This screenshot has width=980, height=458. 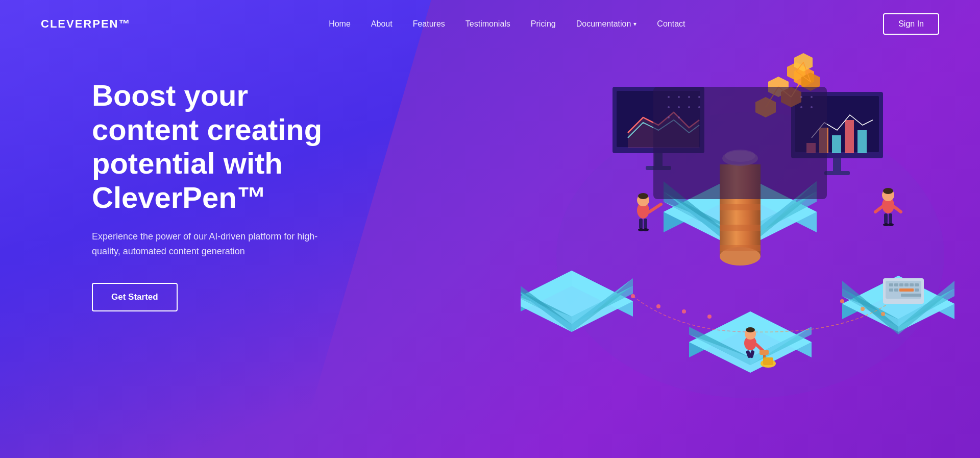 What do you see at coordinates (382, 24) in the screenshot?
I see `nav-item-about: About` at bounding box center [382, 24].